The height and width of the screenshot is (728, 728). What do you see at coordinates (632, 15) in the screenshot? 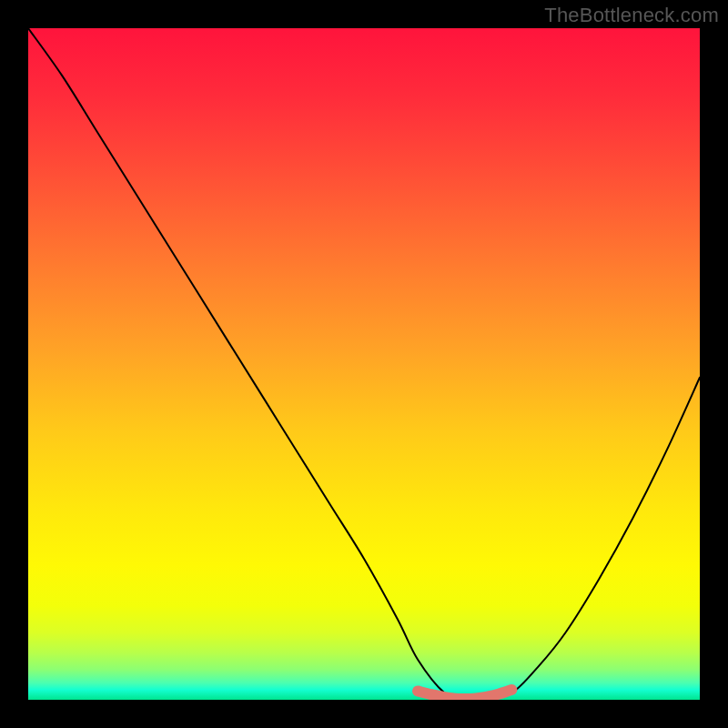
I see `watermark-text: TheBottleneck.com` at bounding box center [632, 15].